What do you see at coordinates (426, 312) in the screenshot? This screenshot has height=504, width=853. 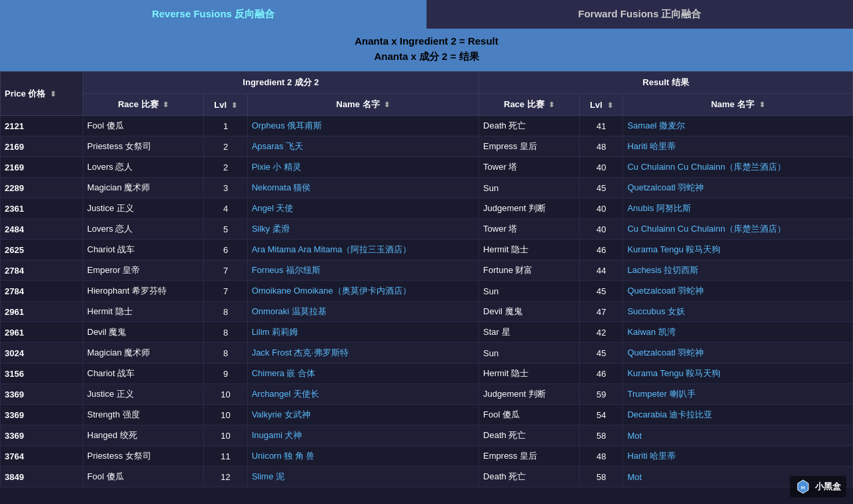 I see `table-row: 2961Hermit 隐士8Onmoraki 温莫拉基Devil 魔鬼47Suc…` at bounding box center [426, 312].